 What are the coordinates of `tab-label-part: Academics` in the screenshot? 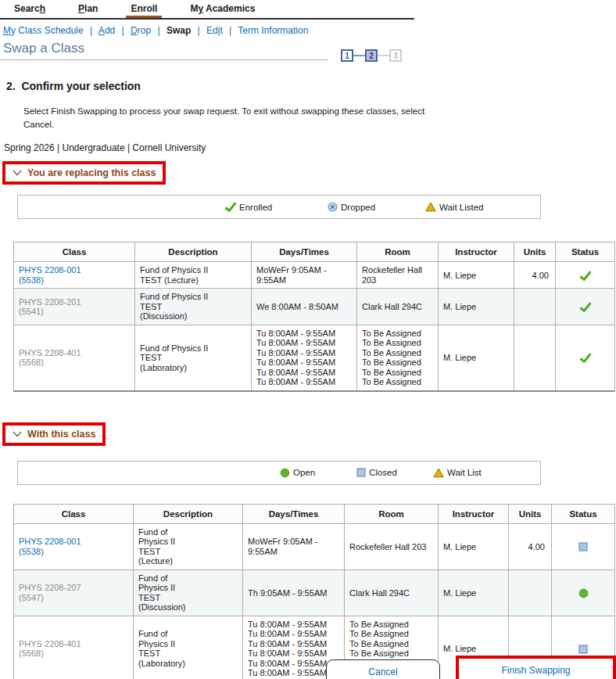 It's located at (229, 9).